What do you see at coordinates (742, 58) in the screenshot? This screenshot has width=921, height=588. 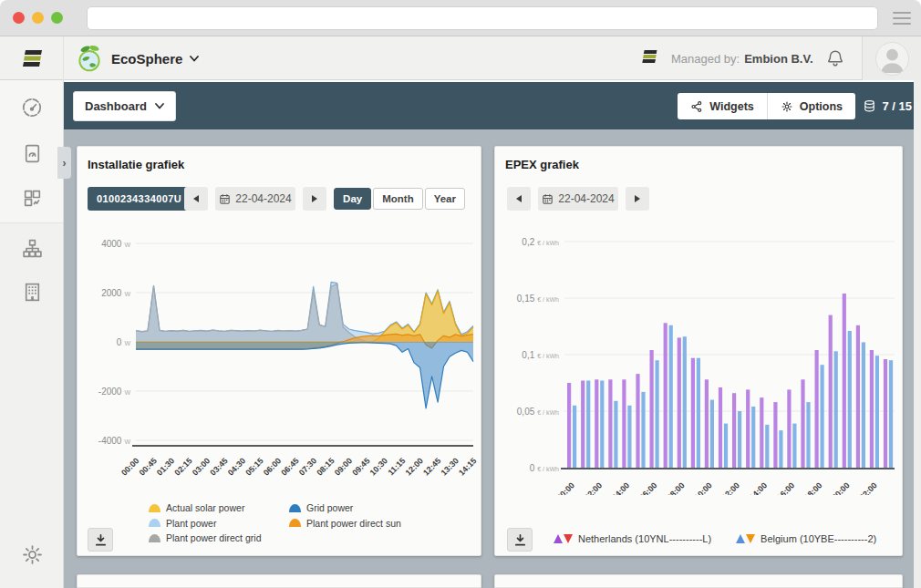 I see `managed-by: Managed by: Embion B.V.` at bounding box center [742, 58].